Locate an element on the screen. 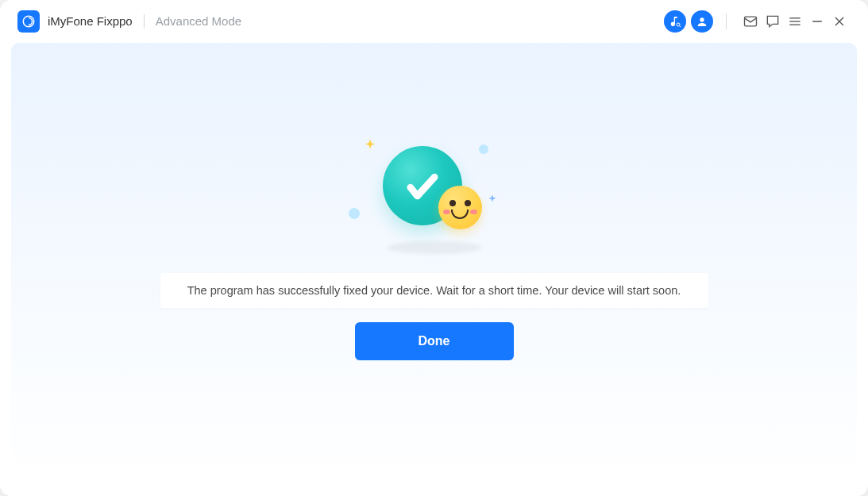 The height and width of the screenshot is (496, 868). feedback-icon is located at coordinates (773, 21).